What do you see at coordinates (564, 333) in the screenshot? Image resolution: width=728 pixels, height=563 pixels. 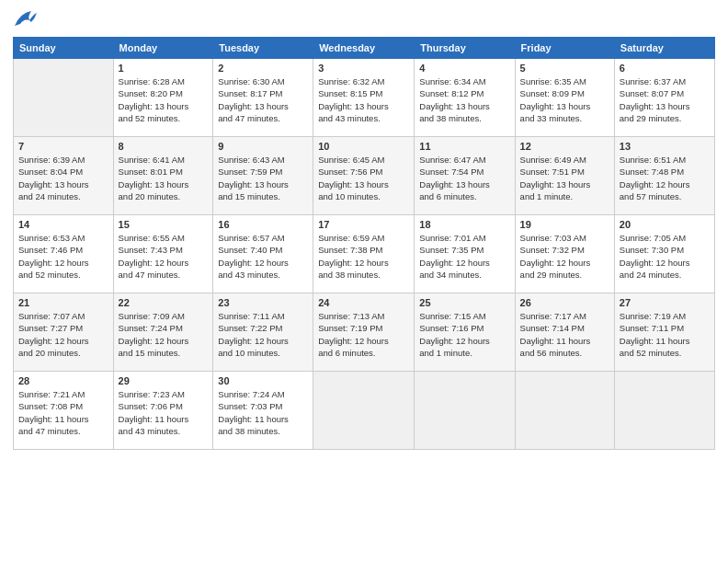 I see `calendar-cell: 26Sunrise: 7:17 AM Sunset: 7:14 PM Dayli…` at bounding box center [564, 333].